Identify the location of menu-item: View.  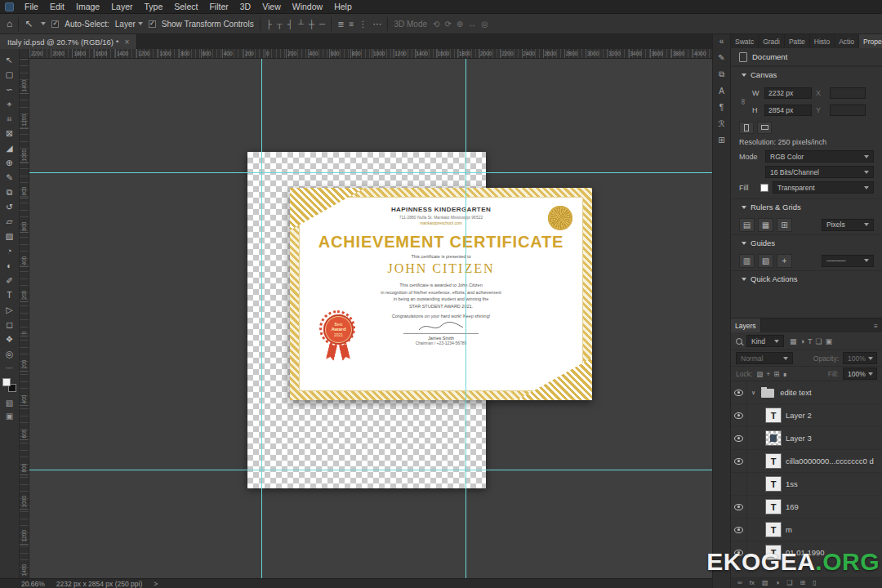
(271, 7).